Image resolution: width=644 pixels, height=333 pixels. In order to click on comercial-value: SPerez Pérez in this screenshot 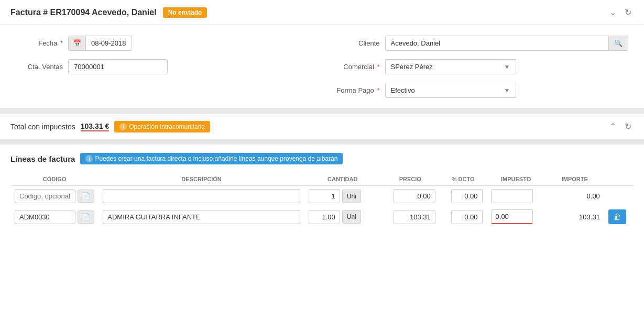, I will do `click(412, 67)`.